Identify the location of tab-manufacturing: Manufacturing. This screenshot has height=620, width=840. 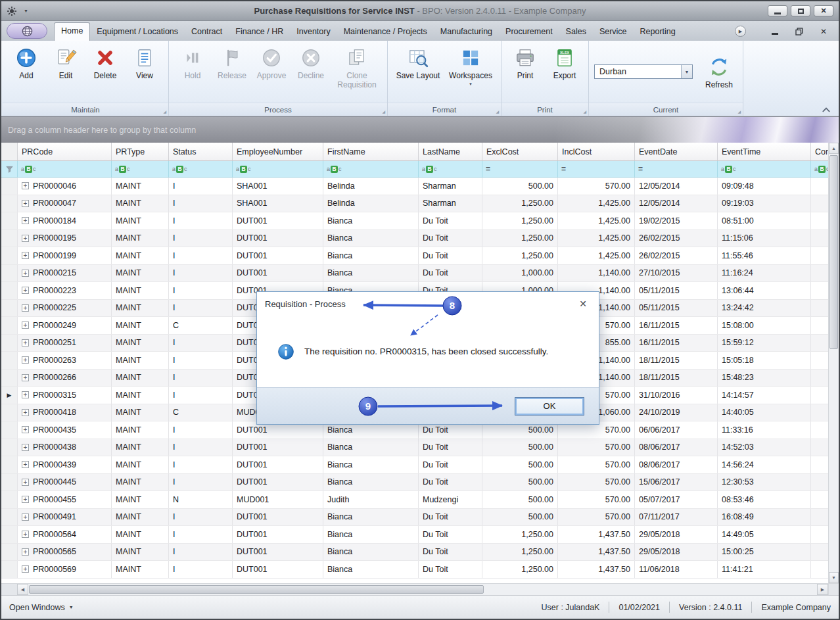
(467, 32).